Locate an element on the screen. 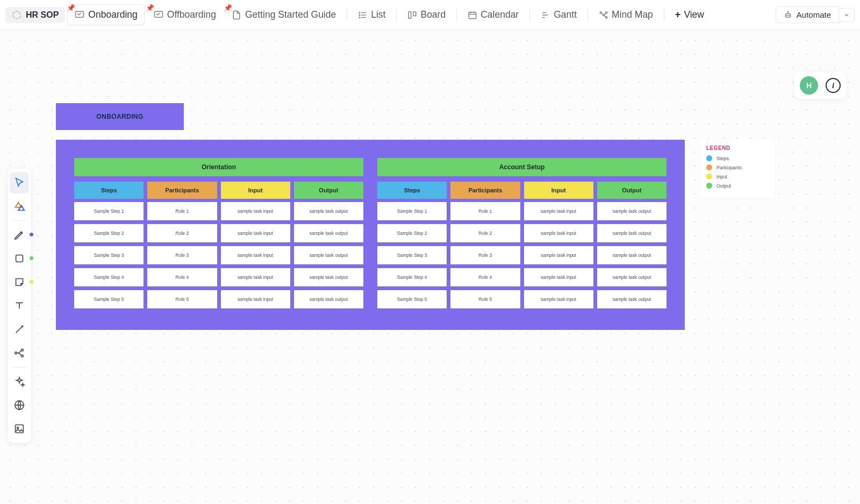 Image resolution: width=860 pixels, height=504 pixels. automate-dropdown is located at coordinates (847, 15).